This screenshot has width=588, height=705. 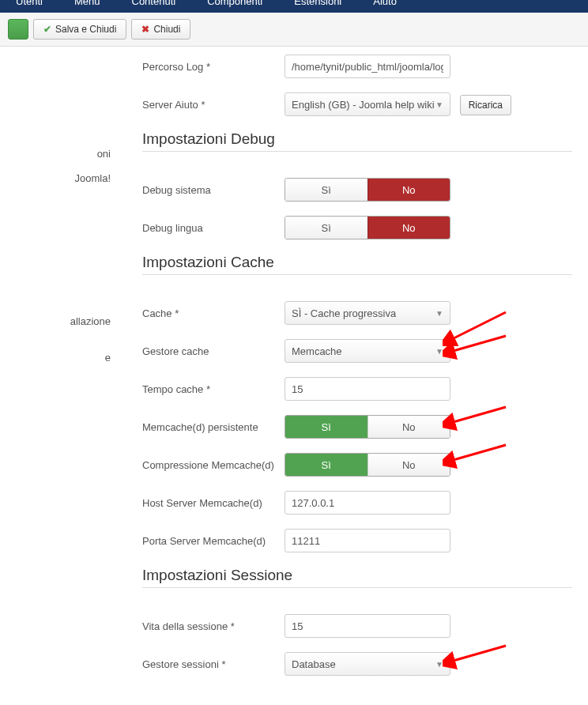 I want to click on log-path-label: Percorso Log *, so click(x=213, y=66).